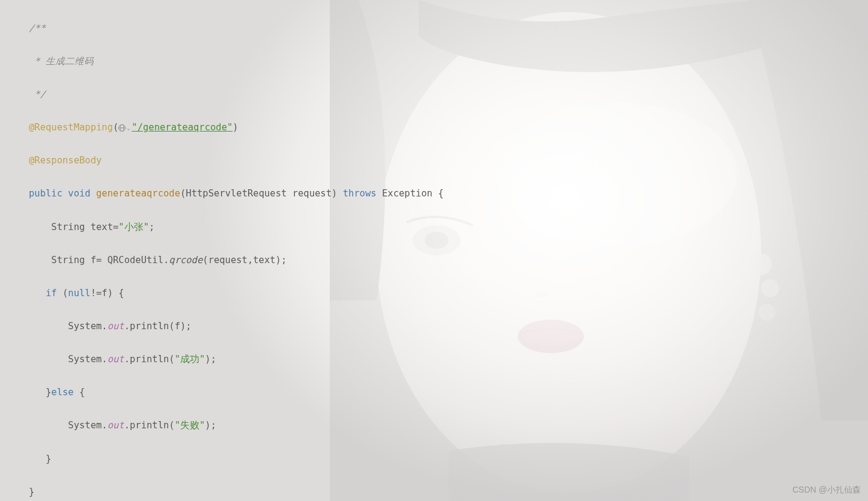  I want to click on code-line: */, so click(437, 95).